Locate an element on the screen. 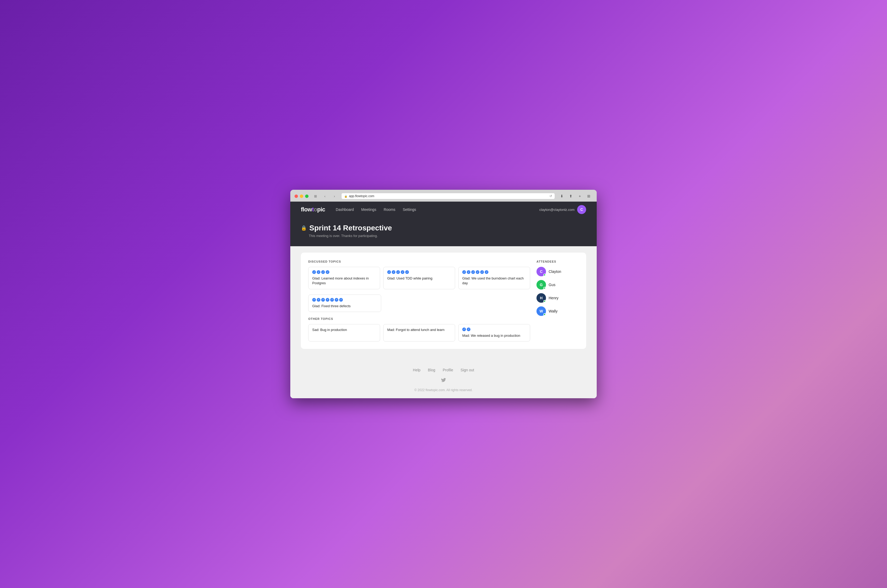 This screenshot has width=887, height=588. discussed-topics-grid-1: Glad: Learned more about indexes in Post… is located at coordinates (419, 278).